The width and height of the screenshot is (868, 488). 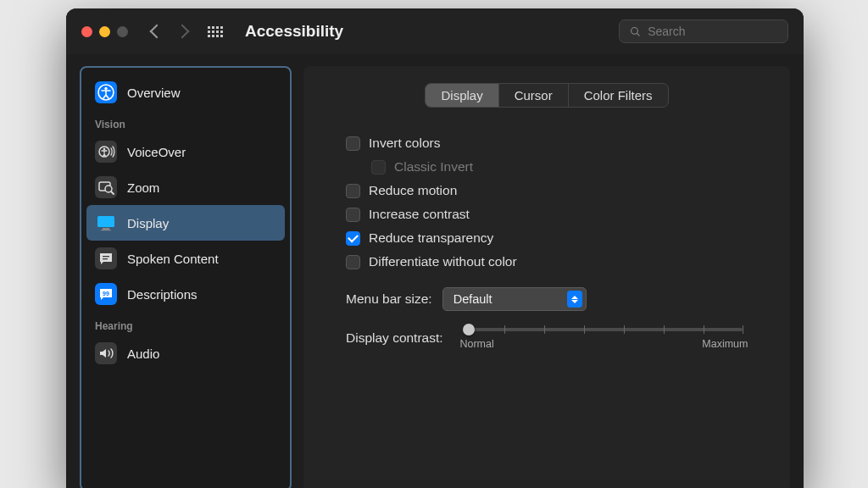 What do you see at coordinates (86, 32) in the screenshot?
I see `close-icon` at bounding box center [86, 32].